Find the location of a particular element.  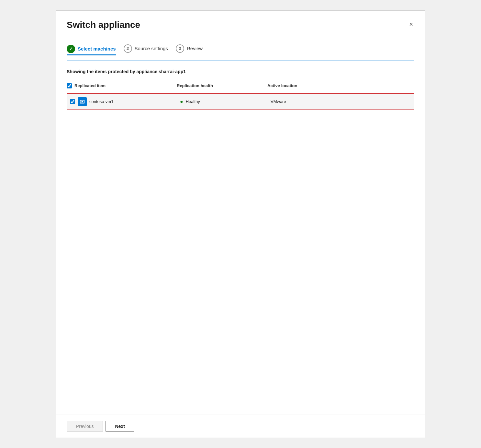

step-review: 3 Review is located at coordinates (189, 49).